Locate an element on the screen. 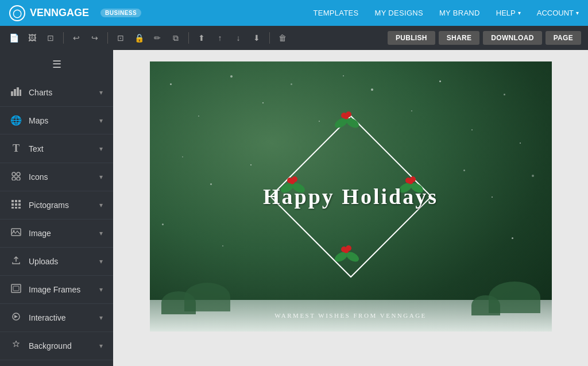 Image resolution: width=588 pixels, height=366 pixels. image-label: Image is located at coordinates (61, 233).